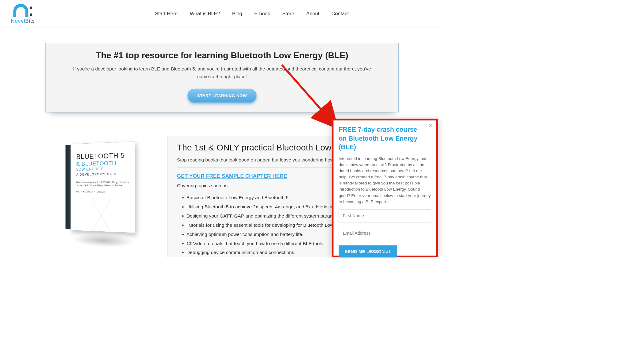  I want to click on main-nav: Start Here What is BLE? Blog E-book Stor…, so click(293, 13).